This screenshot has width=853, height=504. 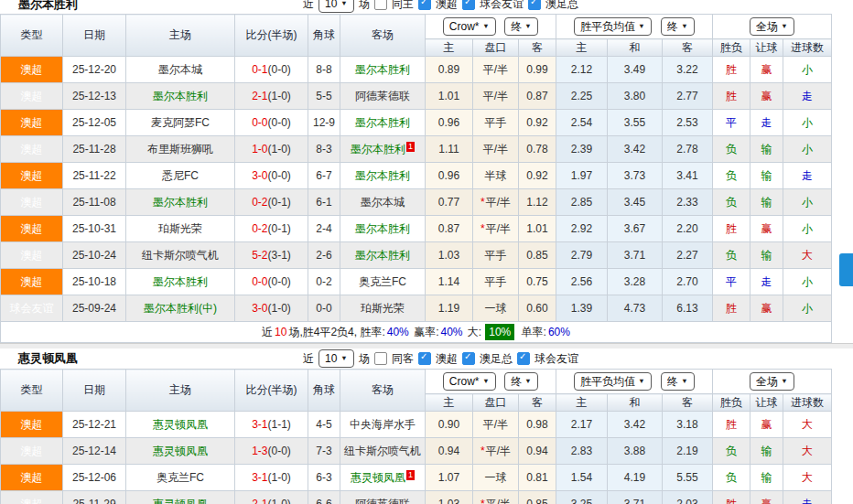 I want to click on scope-select: 全场, so click(x=772, y=27).